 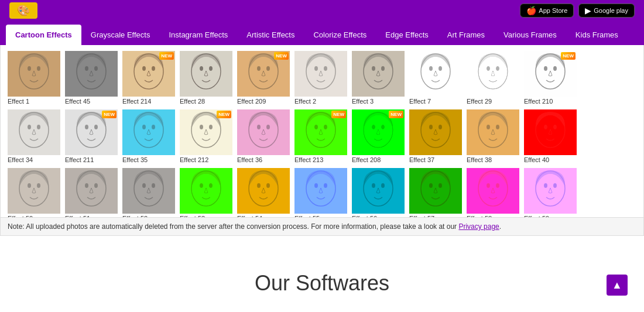 What do you see at coordinates (364, 217) in the screenshot?
I see `effect-label-e56: Effect 56` at bounding box center [364, 217].